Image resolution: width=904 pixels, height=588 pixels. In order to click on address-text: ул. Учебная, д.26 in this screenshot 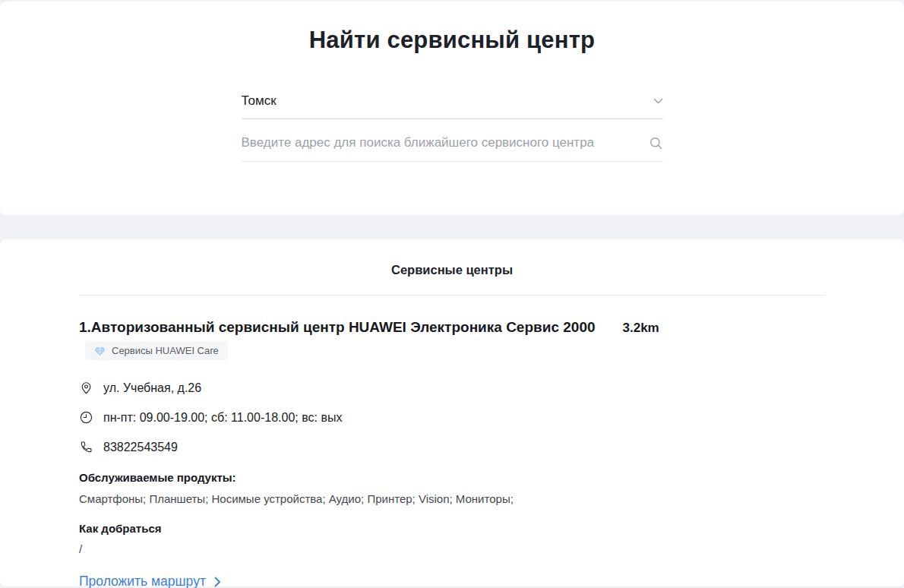, I will do `click(152, 388)`.